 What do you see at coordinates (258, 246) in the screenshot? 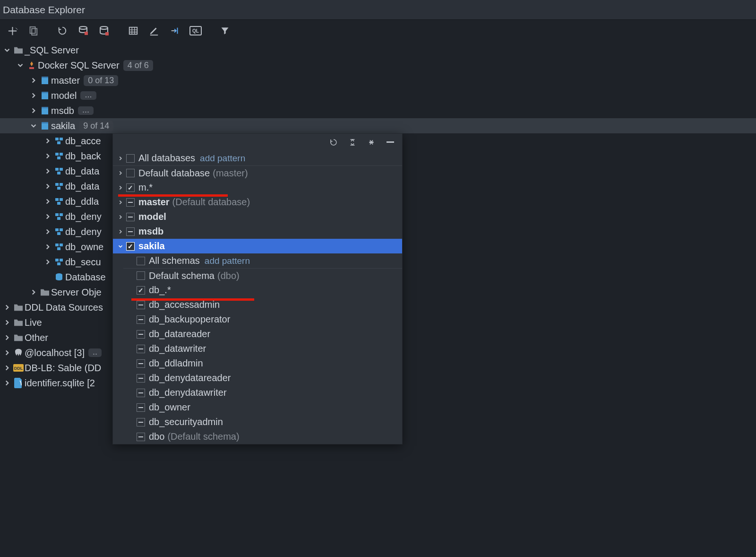
I see `popup-db-sakila: sakila` at bounding box center [258, 246].